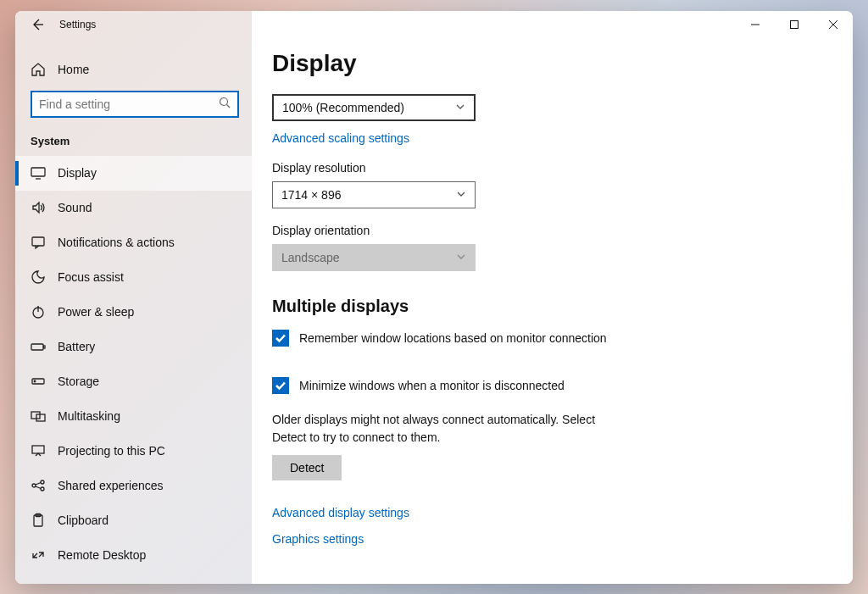 This screenshot has width=868, height=594. Describe the element at coordinates (374, 258) in the screenshot. I see `orientation-dropdown: Landscape` at that location.